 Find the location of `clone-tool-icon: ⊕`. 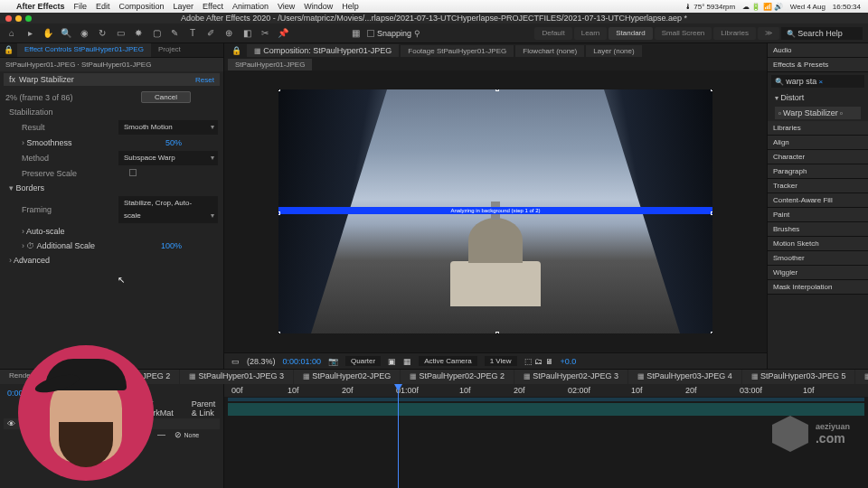

clone-tool-icon: ⊕ is located at coordinates (229, 33).